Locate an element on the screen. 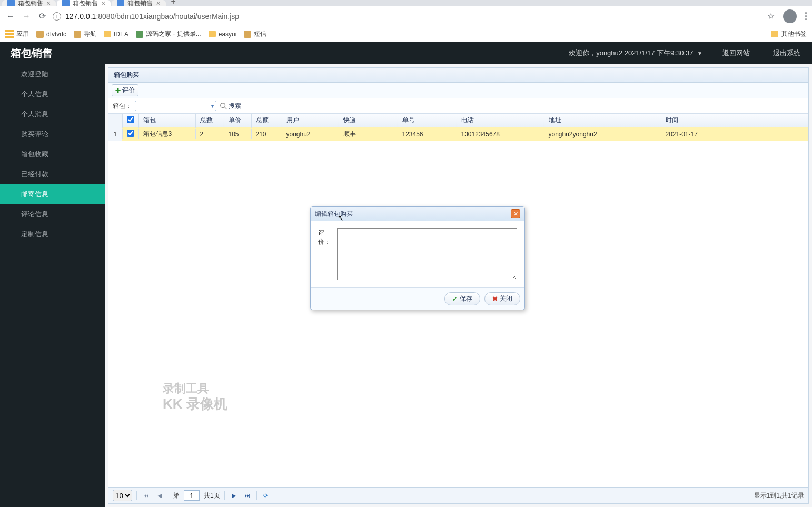  chevron-down-icon: ▼ is located at coordinates (700, 54).